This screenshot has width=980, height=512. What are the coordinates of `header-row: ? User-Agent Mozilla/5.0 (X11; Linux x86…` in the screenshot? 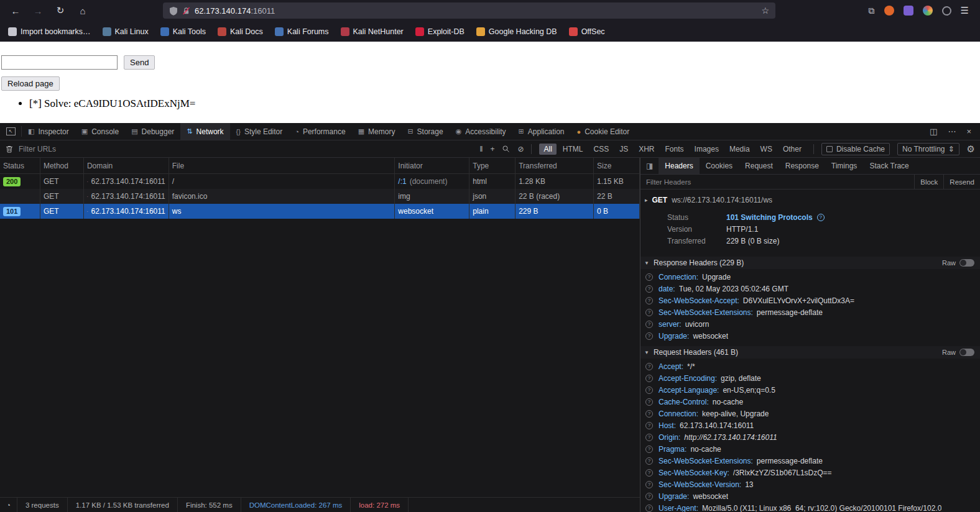 It's located at (810, 507).